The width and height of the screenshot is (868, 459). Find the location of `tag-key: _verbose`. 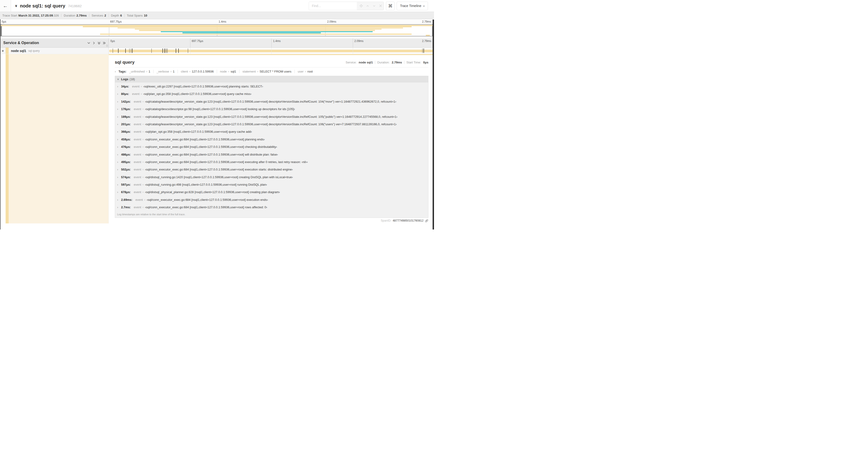

tag-key: _verbose is located at coordinates (163, 71).